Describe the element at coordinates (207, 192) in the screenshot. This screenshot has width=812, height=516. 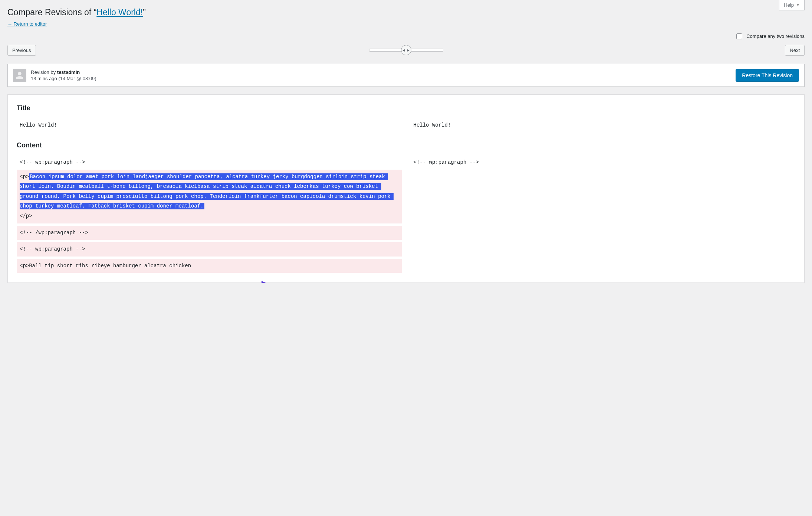
I see `diff-left-removed-text: Bacon ipsum dolor amet pork loin landjae…` at that location.